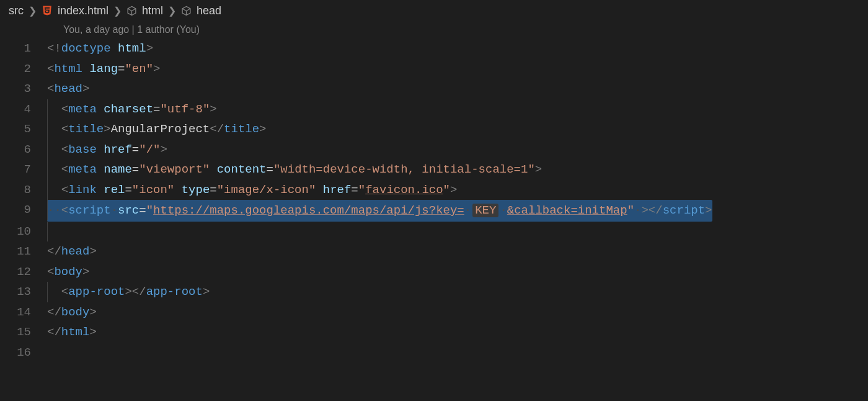 The height and width of the screenshot is (401, 868). What do you see at coordinates (24, 272) in the screenshot?
I see `line-number: 12` at bounding box center [24, 272].